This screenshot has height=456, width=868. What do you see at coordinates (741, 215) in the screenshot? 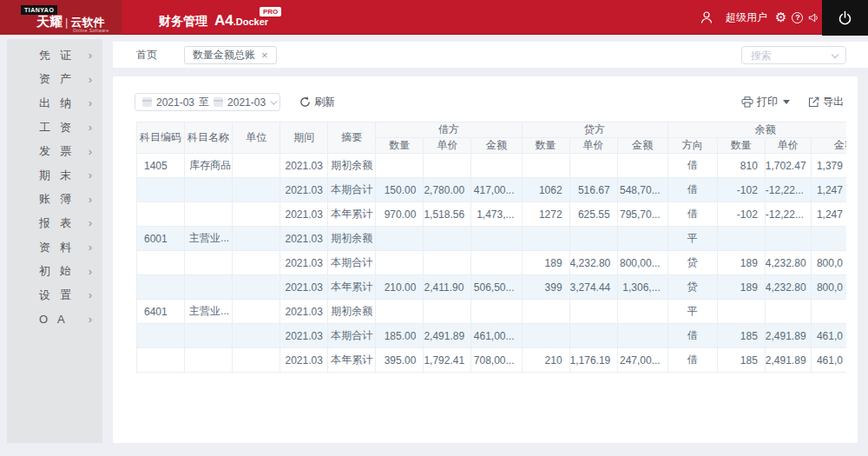
I see `cell: -102` at bounding box center [741, 215].